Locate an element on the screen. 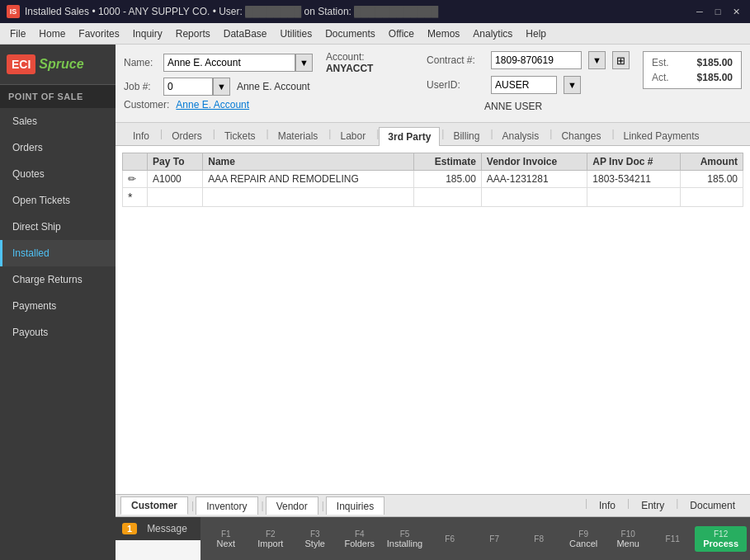 Image resolution: width=750 pixels, height=560 pixels. name-input is located at coordinates (229, 63).